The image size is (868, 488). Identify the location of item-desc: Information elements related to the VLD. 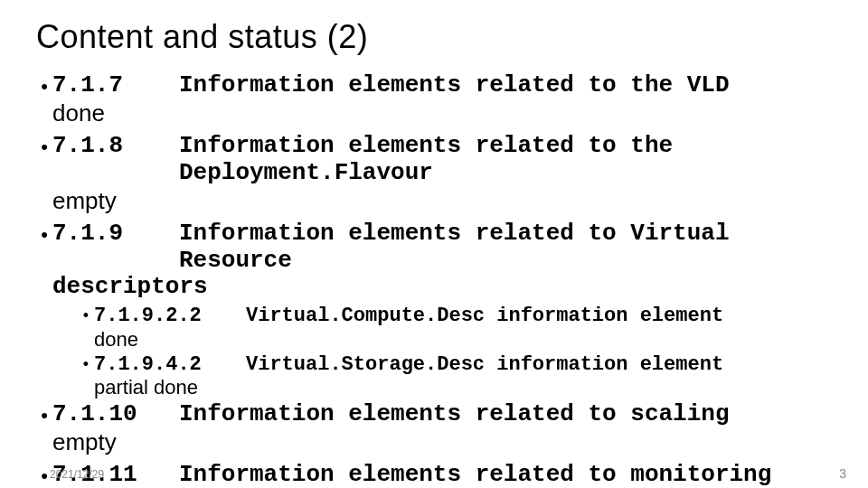
(510, 86).